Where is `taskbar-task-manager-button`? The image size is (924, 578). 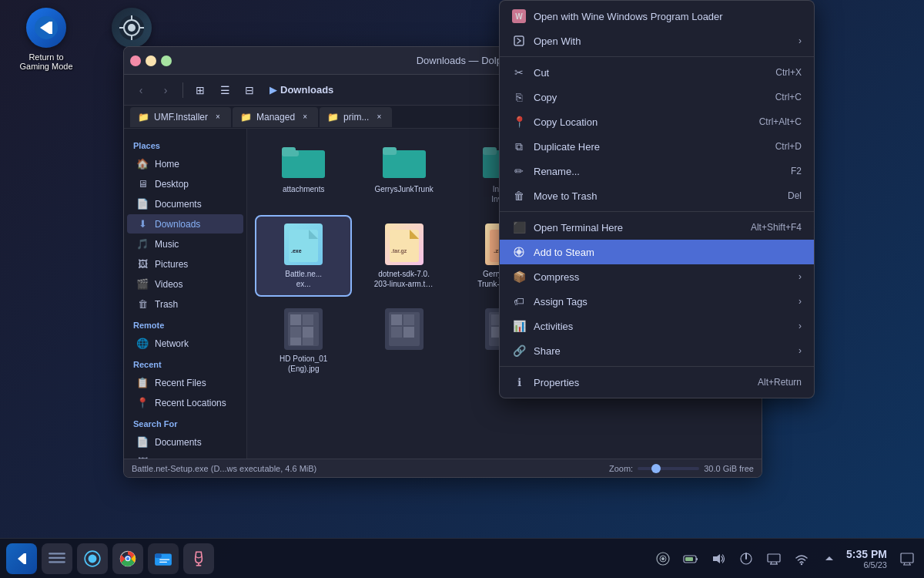
taskbar-task-manager-button is located at coordinates (57, 559).